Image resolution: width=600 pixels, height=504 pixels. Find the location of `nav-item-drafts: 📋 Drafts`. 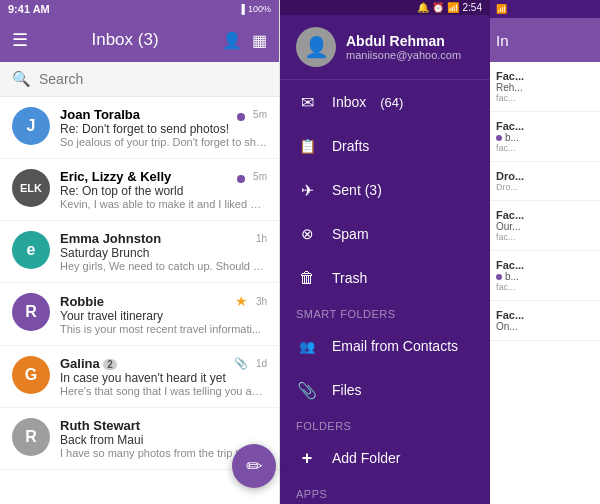

nav-item-drafts: 📋 Drafts is located at coordinates (385, 146).